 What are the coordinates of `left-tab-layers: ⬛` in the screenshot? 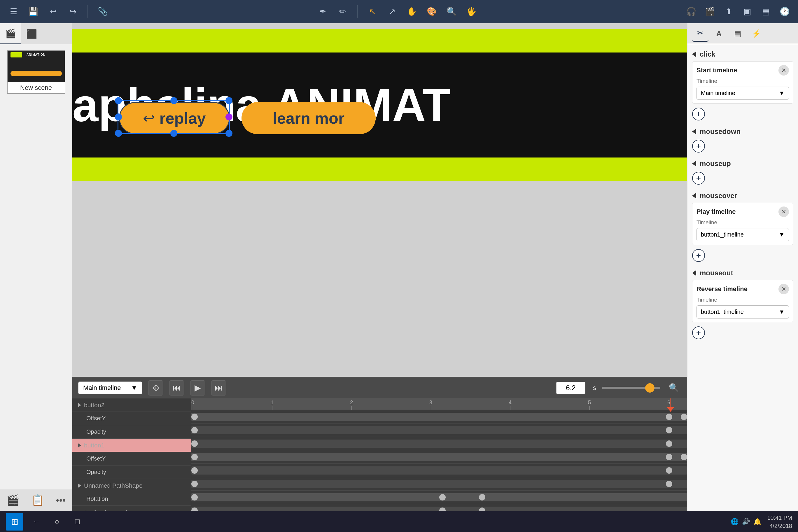 It's located at (32, 34).